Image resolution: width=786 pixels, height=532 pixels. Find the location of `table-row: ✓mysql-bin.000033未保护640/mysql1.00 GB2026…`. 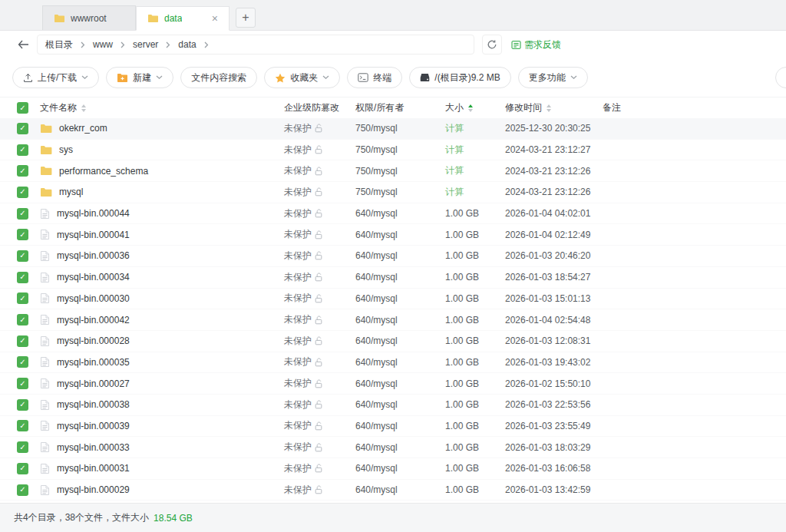

table-row: ✓mysql-bin.000033未保护640/mysql1.00 GB2026… is located at coordinates (393, 448).